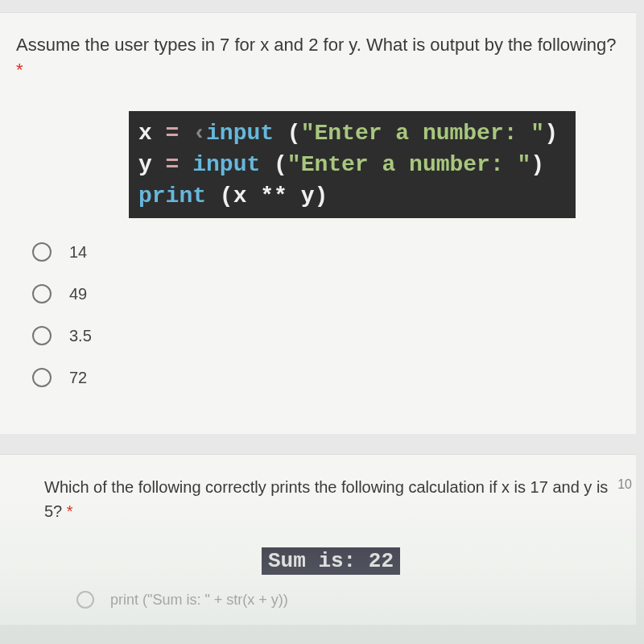  I want to click on option-label: 72, so click(78, 378).